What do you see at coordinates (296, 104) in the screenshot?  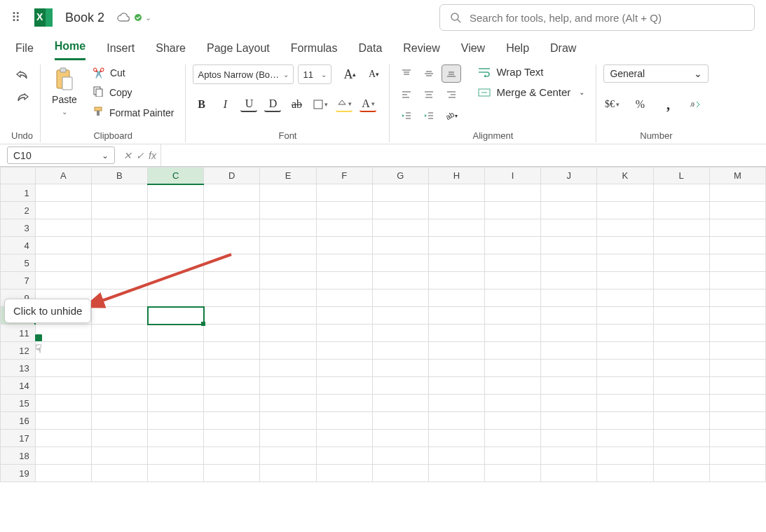 I see `strikethrough-button: ab` at bounding box center [296, 104].